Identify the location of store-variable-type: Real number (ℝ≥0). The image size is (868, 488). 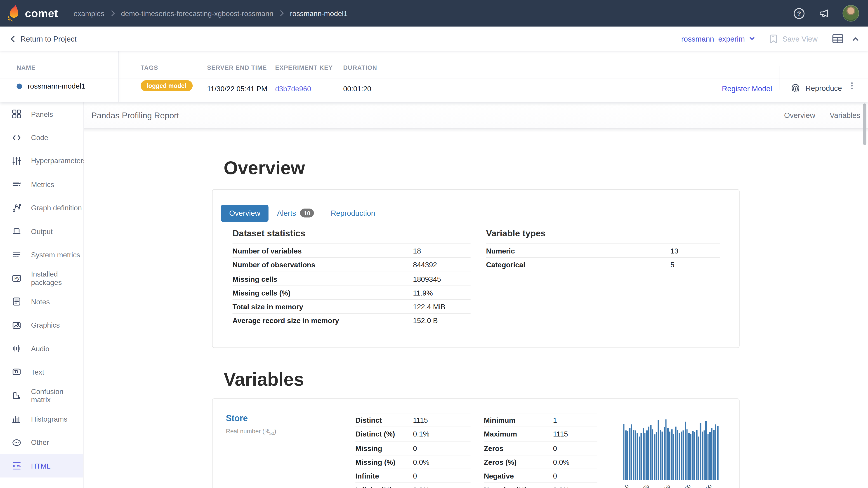
(251, 432).